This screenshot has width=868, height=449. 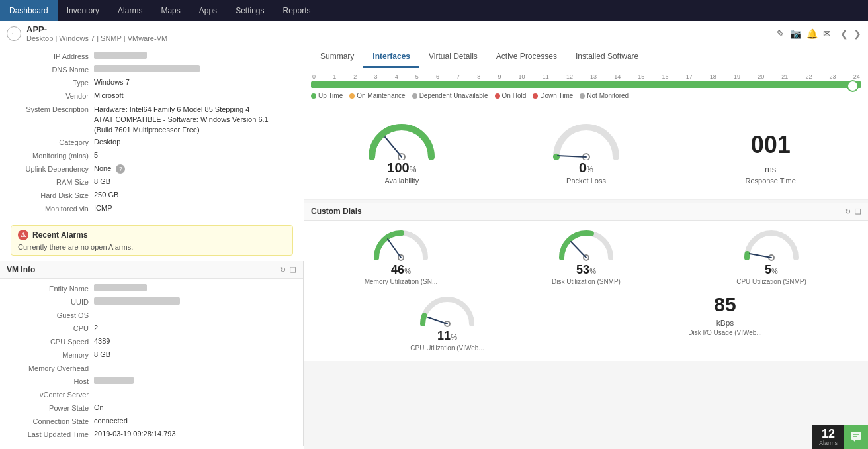 I want to click on nav-maps: Maps, so click(x=171, y=11).